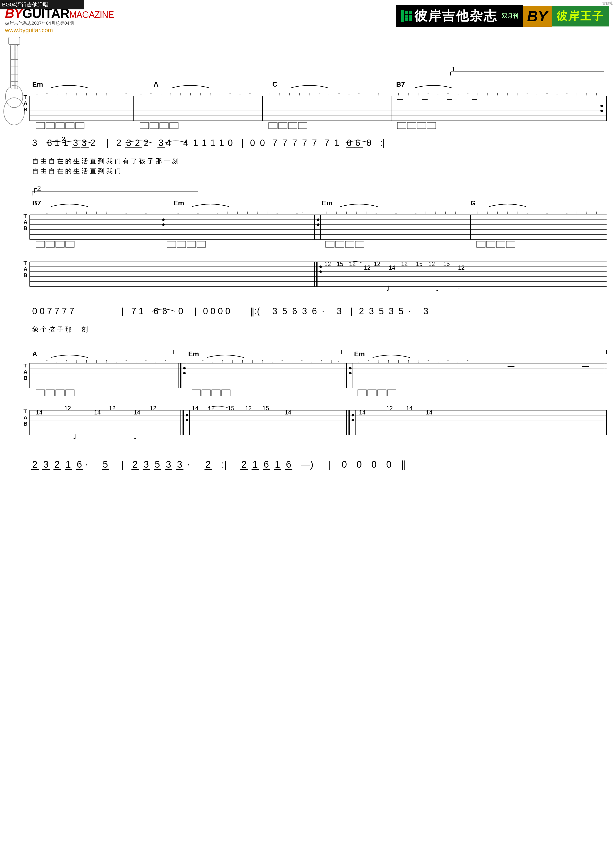 This screenshot has height=868, width=614. I want to click on logo-magazine: MAGAZINE, so click(92, 15).